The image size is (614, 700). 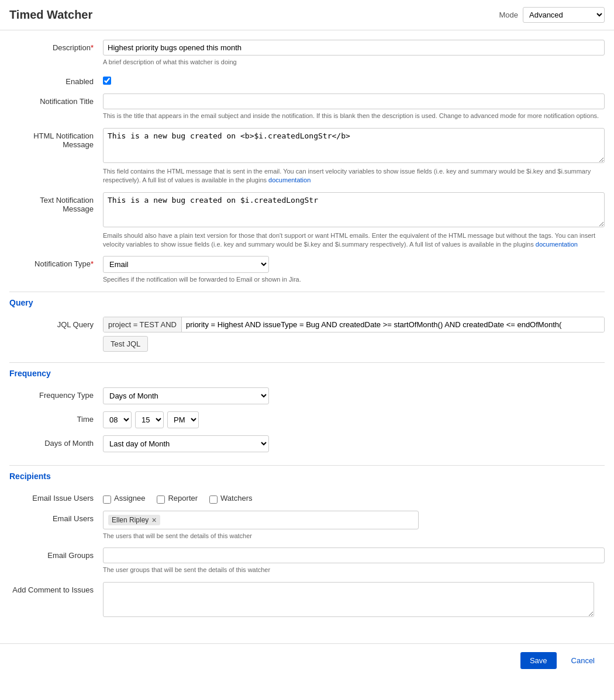 I want to click on reporter-checkbox, so click(x=161, y=500).